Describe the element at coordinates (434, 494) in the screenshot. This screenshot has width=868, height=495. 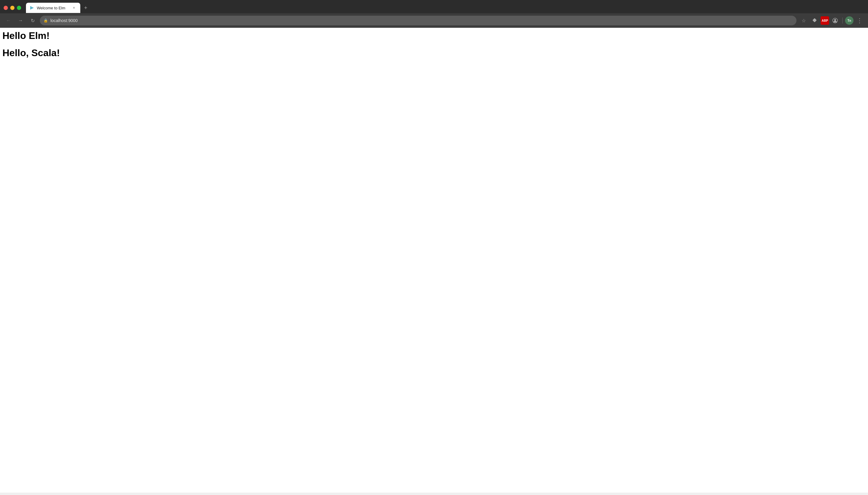
I see `horizontal-scrollbar` at that location.